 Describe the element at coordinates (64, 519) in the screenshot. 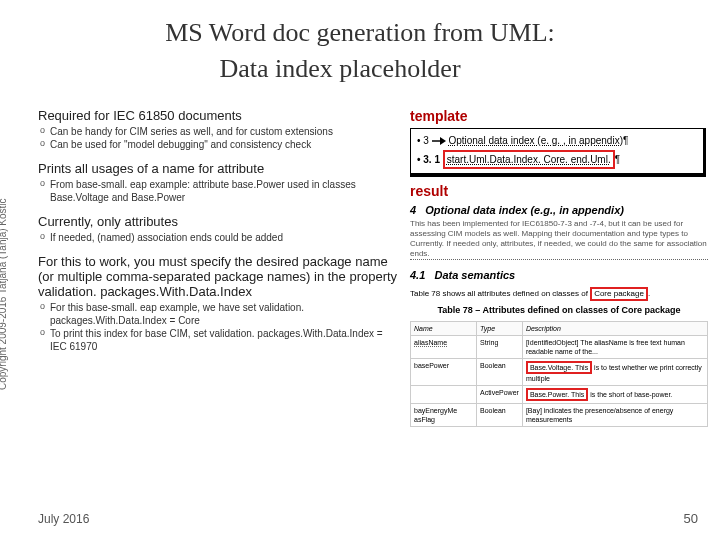

I see `footer-date: July 2016` at that location.